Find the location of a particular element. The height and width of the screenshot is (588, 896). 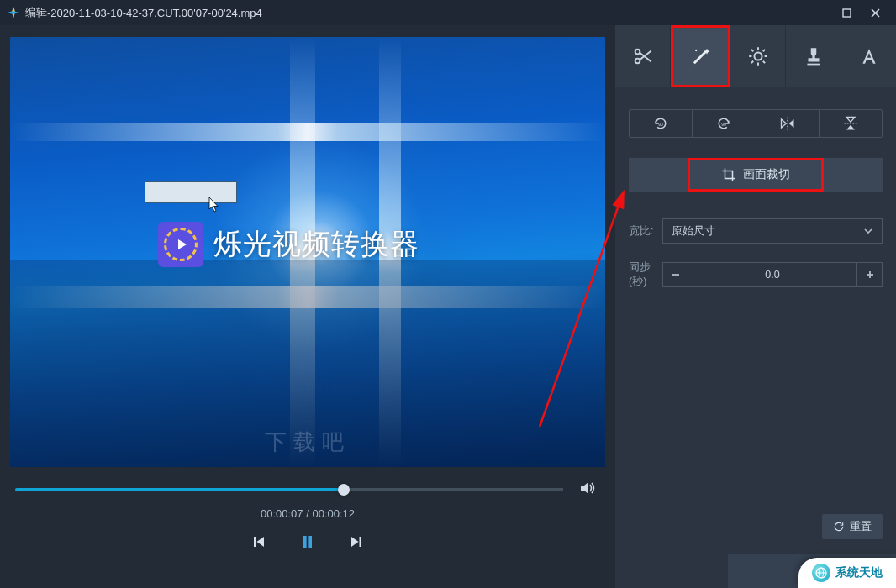

tab-watermark is located at coordinates (814, 56).